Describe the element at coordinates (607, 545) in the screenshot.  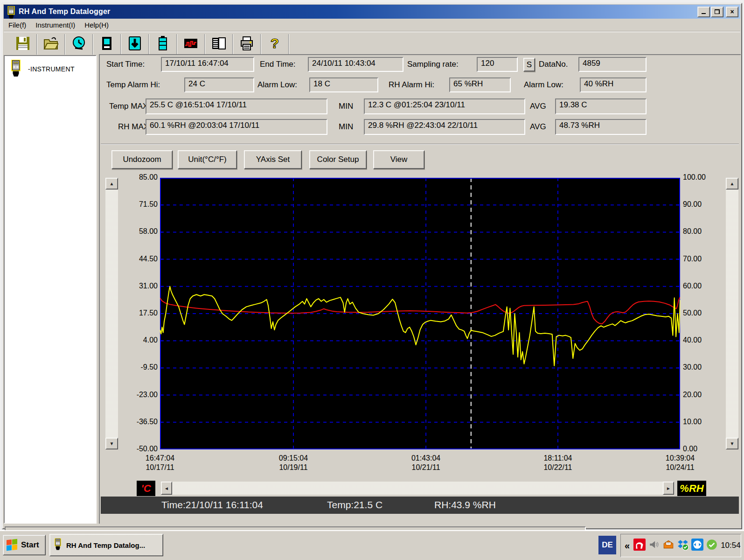
I see `language-indicator: DE` at that location.